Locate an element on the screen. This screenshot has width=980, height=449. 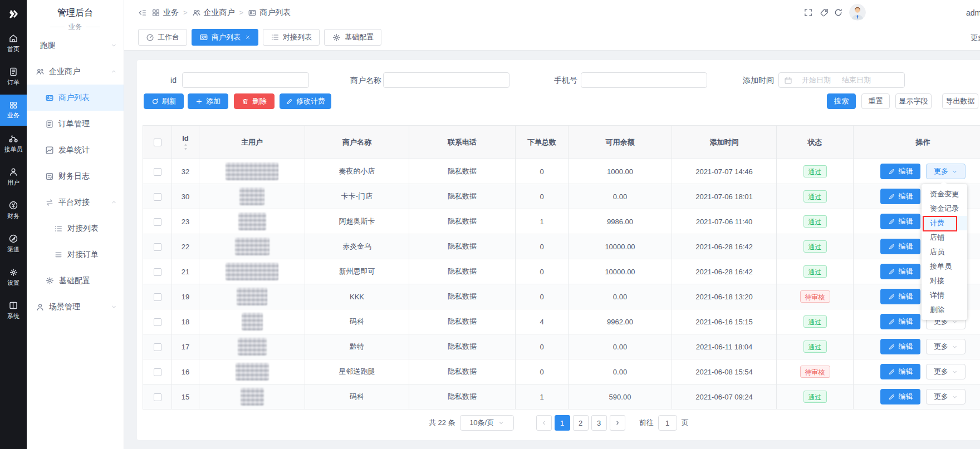
prev-page-button is located at coordinates (544, 423).